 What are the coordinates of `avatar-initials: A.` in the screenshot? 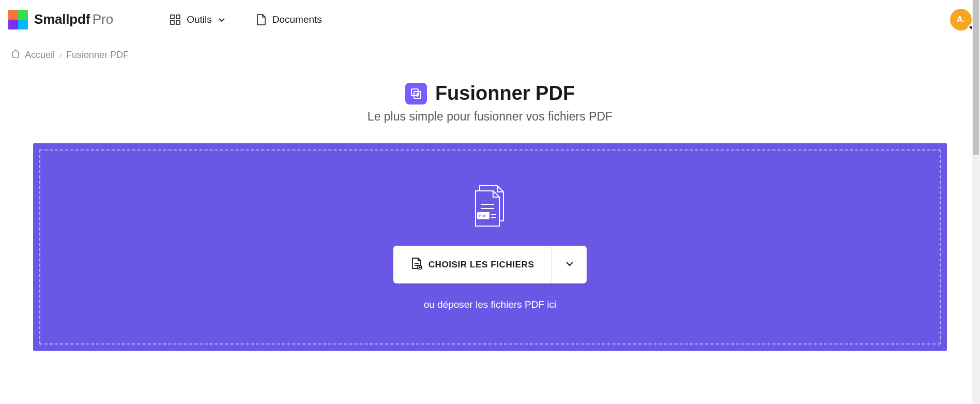 It's located at (961, 20).